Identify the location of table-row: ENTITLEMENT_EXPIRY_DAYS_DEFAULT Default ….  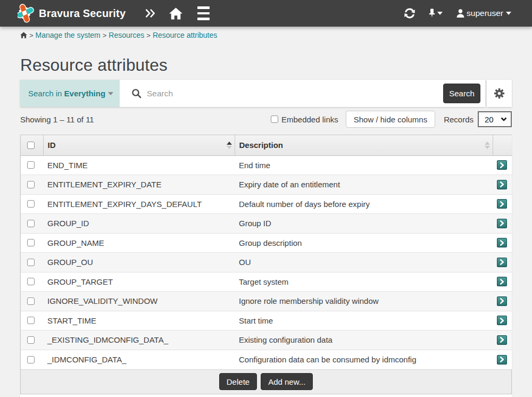
(266, 204).